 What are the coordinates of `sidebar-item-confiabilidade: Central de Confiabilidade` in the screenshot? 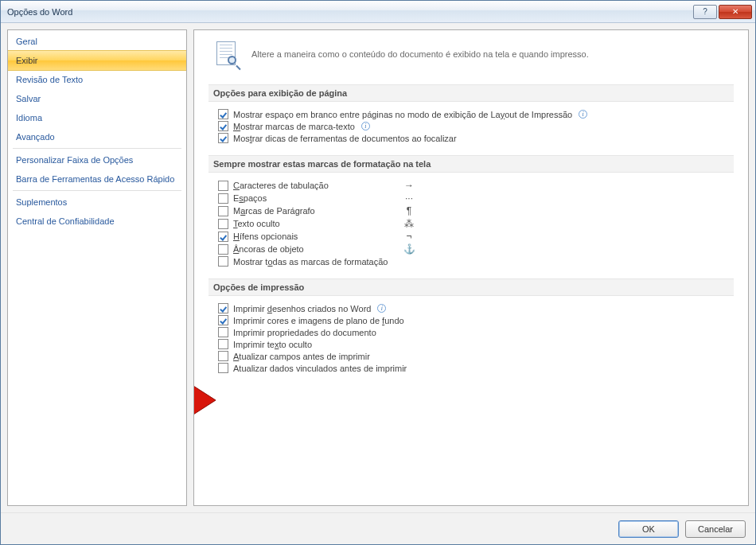 It's located at (97, 221).